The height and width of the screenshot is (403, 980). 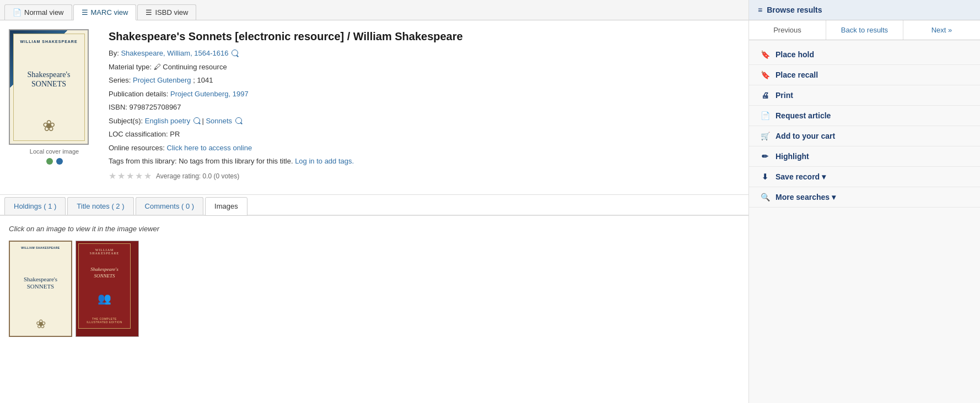 What do you see at coordinates (806, 197) in the screenshot?
I see `more-searches-label: More searches ▾` at bounding box center [806, 197].